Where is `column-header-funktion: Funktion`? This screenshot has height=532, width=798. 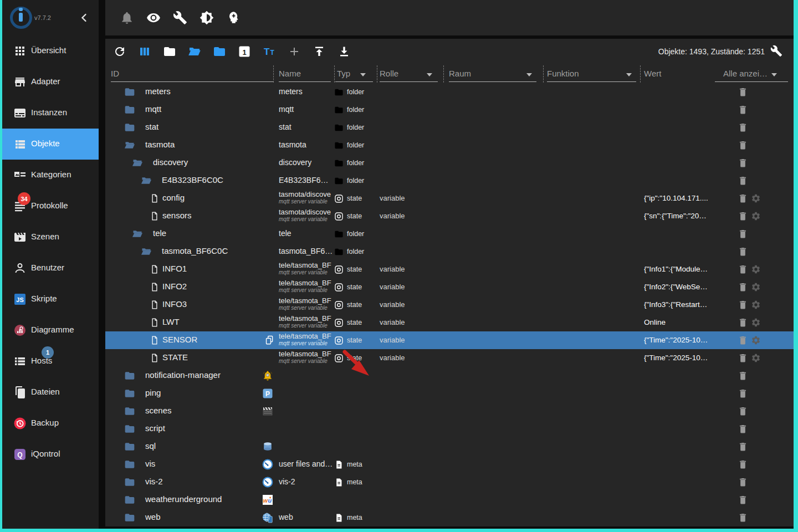 column-header-funktion: Funktion is located at coordinates (563, 73).